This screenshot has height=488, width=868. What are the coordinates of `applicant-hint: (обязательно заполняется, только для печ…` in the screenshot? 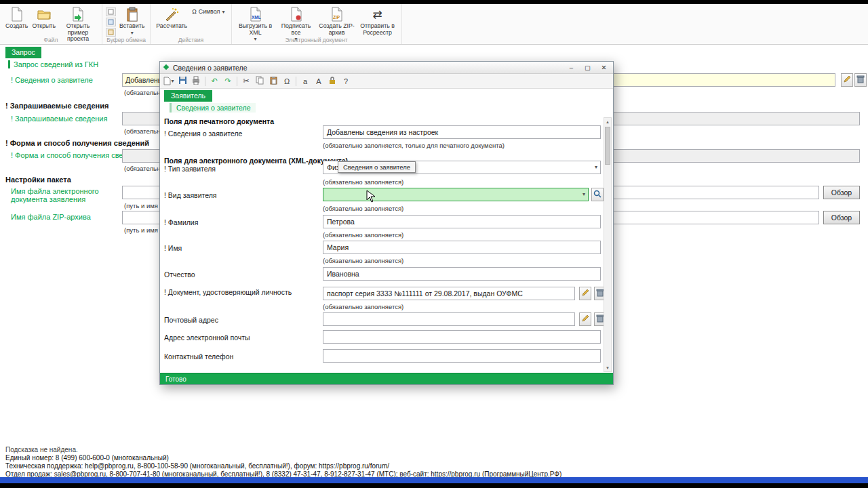 It's located at (414, 145).